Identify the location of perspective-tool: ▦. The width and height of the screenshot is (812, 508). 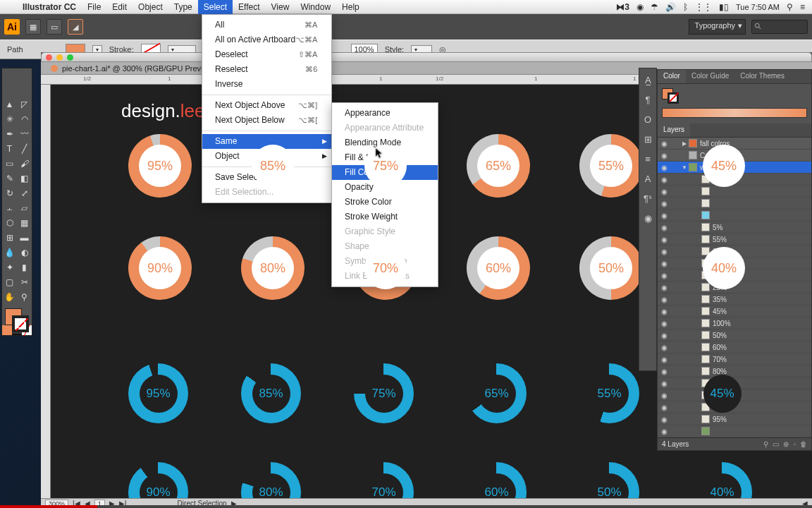
(24, 223).